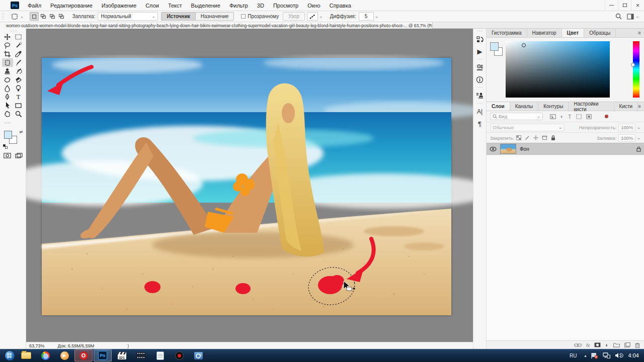 The width and height of the screenshot is (644, 362). I want to click on patch-destination-button: Назначение, so click(215, 16).